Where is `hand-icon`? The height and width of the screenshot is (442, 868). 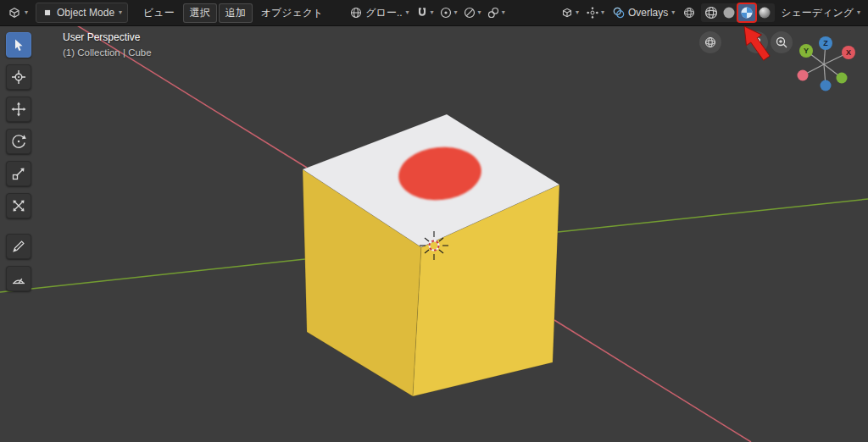 hand-icon is located at coordinates (757, 42).